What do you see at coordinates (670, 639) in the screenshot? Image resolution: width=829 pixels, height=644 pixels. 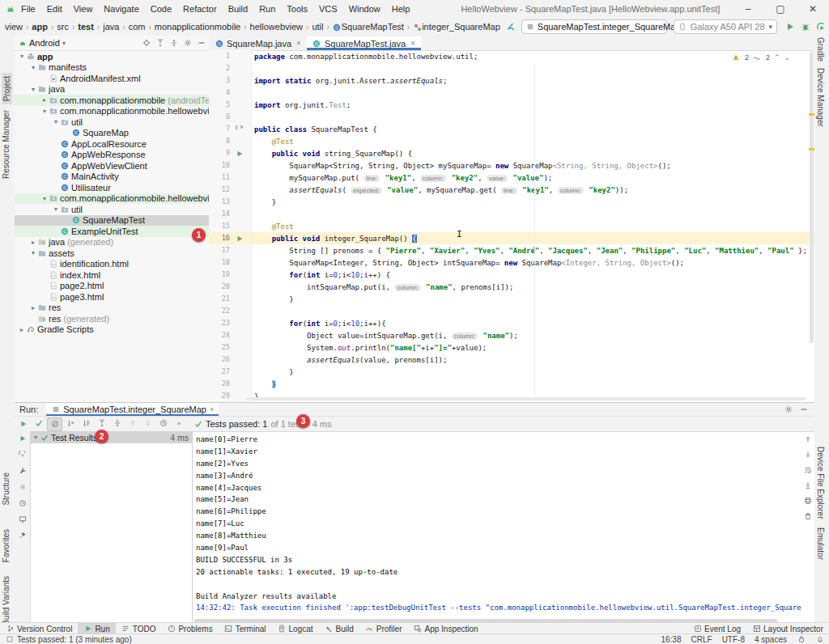 I see `clock-widget: 16:38` at bounding box center [670, 639].